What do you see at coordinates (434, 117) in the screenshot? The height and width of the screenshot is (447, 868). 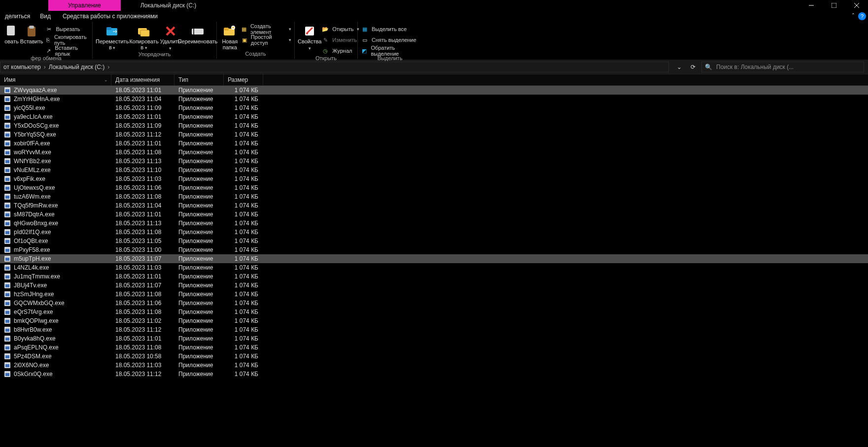 I see `table-row: ya9ecLIcA.exe18.05.2023 11:01Приложение1…` at bounding box center [434, 117].